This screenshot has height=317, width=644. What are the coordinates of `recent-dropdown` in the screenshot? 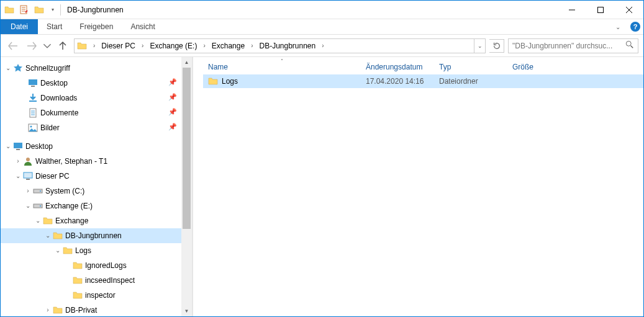 It's located at (47, 46).